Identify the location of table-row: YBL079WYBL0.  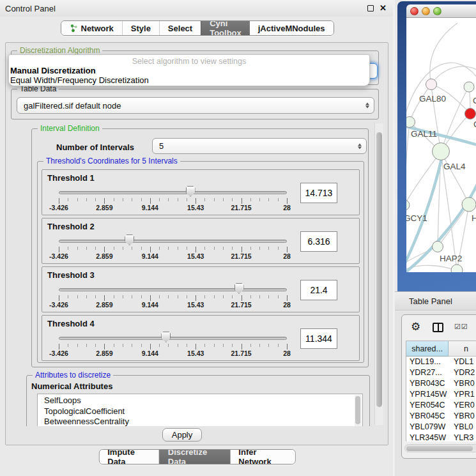
(441, 427).